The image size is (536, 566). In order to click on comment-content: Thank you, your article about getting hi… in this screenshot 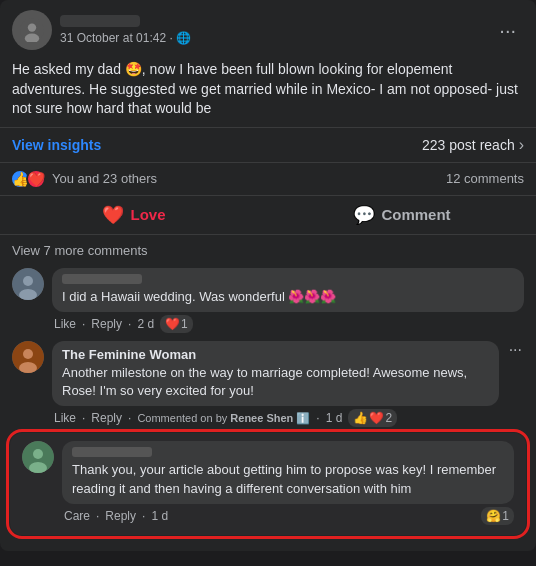, I will do `click(288, 482)`.